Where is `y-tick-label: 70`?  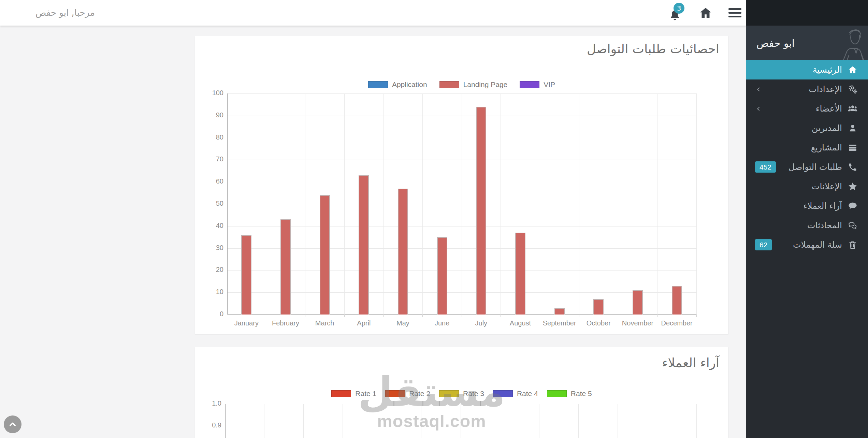
y-tick-label: 70 is located at coordinates (215, 159).